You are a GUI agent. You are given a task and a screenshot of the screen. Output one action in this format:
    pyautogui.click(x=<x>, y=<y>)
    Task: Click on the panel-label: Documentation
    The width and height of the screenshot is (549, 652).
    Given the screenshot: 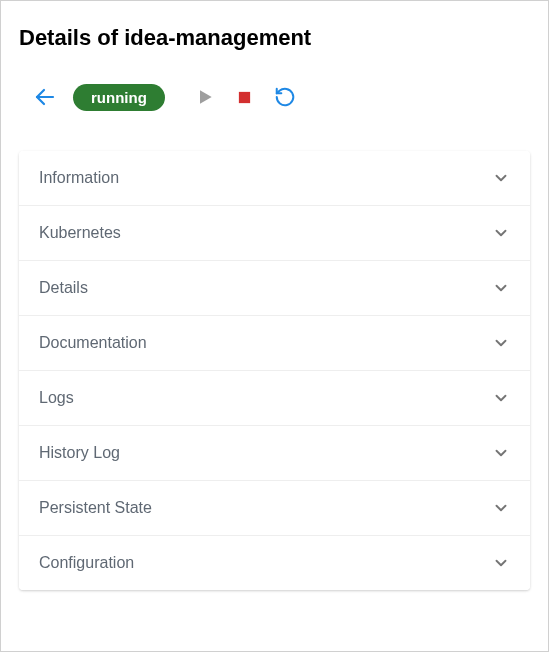 What is the action you would take?
    pyautogui.click(x=93, y=343)
    